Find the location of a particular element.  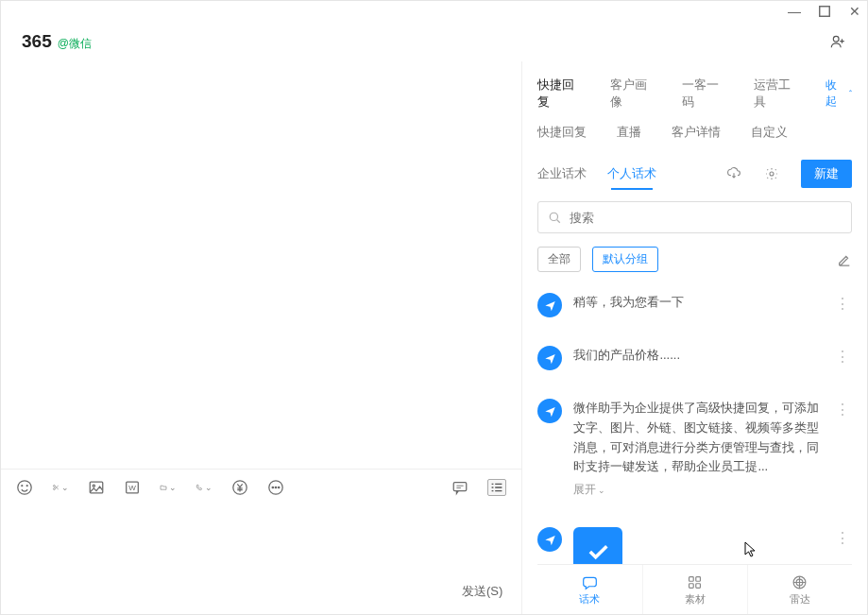

new-button: 新建 is located at coordinates (826, 174).